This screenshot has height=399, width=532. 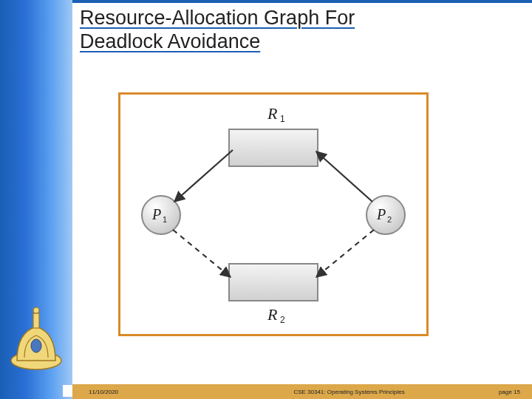 What do you see at coordinates (510, 392) in the screenshot?
I see `footer-page: page 15` at bounding box center [510, 392].